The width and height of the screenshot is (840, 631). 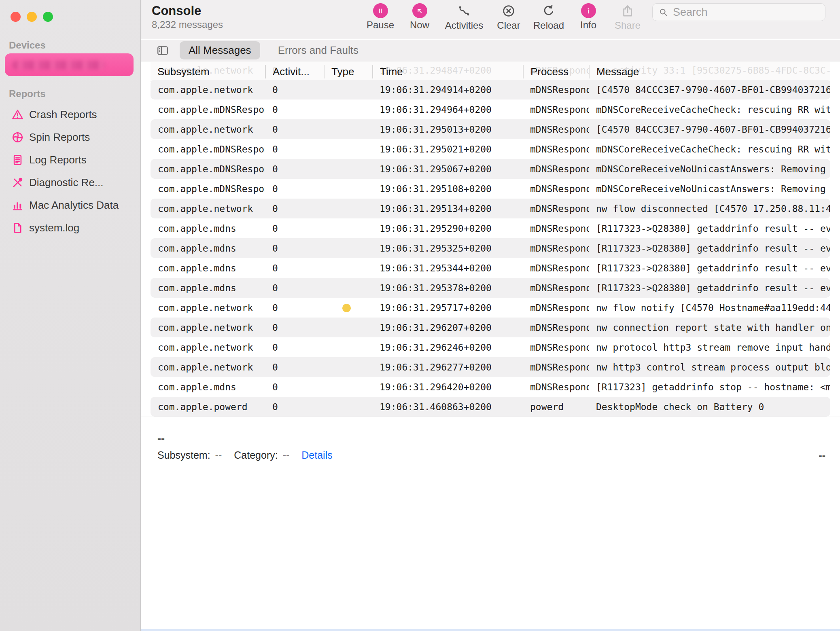 I want to click on sidebar-item-spin-reports: Spin Reports, so click(x=70, y=137).